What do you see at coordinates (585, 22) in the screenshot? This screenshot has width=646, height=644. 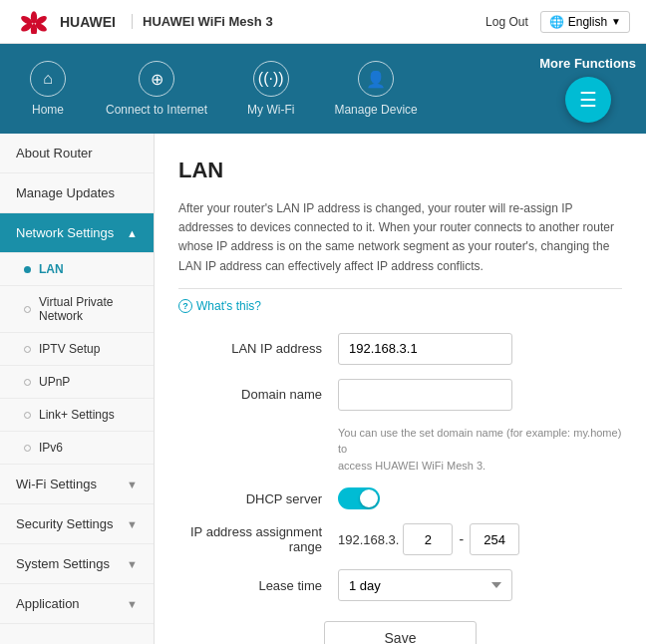 I see `language-selector: 🌐 English ▼` at bounding box center [585, 22].